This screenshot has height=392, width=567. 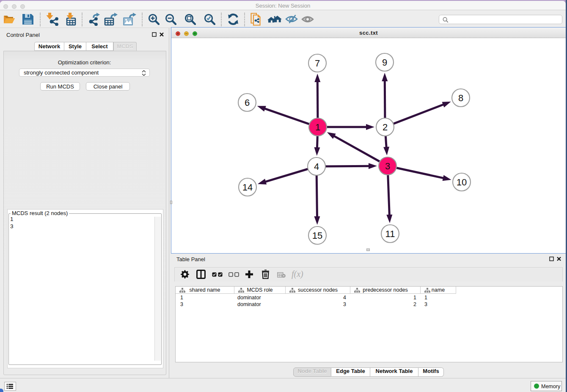 What do you see at coordinates (461, 98) in the screenshot?
I see `svg-text: 8` at bounding box center [461, 98].